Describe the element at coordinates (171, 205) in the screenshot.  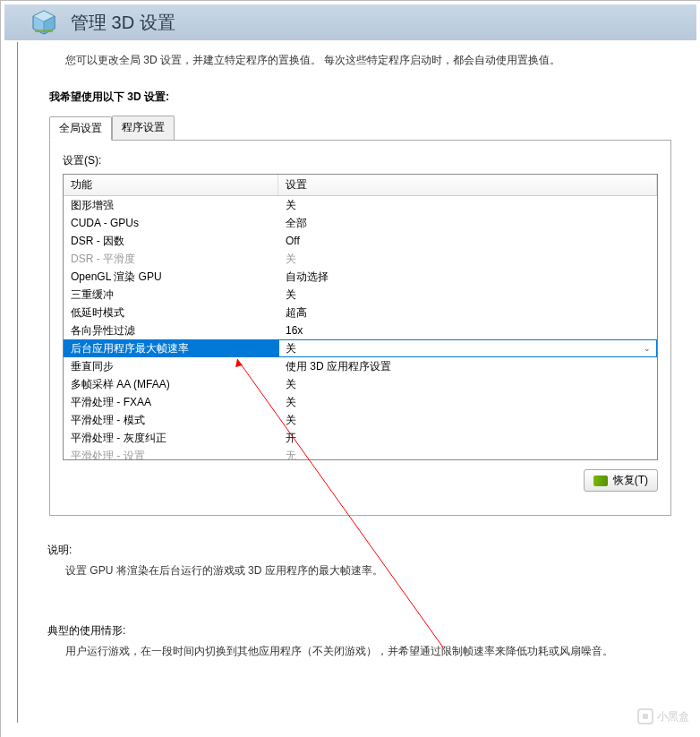
I see `feature-cell: 图形增强` at that location.